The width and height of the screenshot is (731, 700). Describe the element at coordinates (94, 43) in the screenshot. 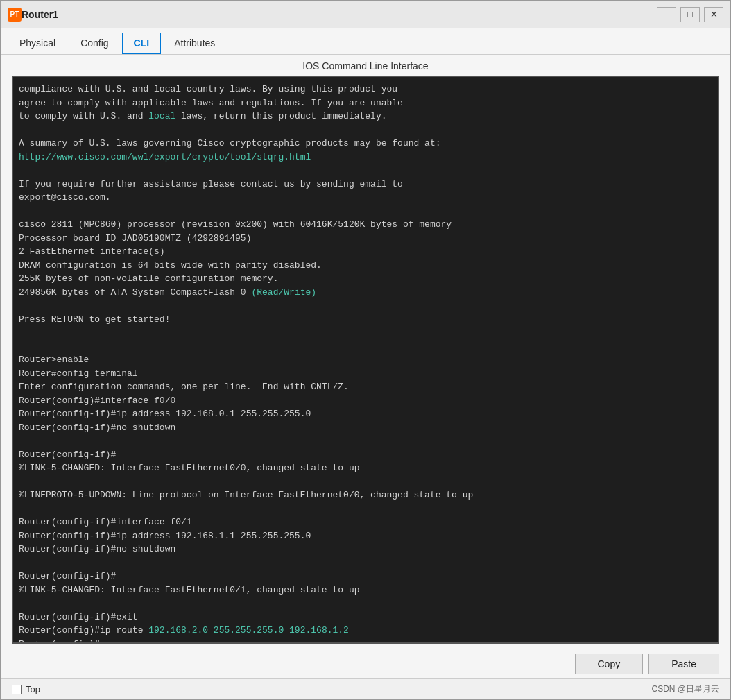

I see `tab-config: Config` at that location.